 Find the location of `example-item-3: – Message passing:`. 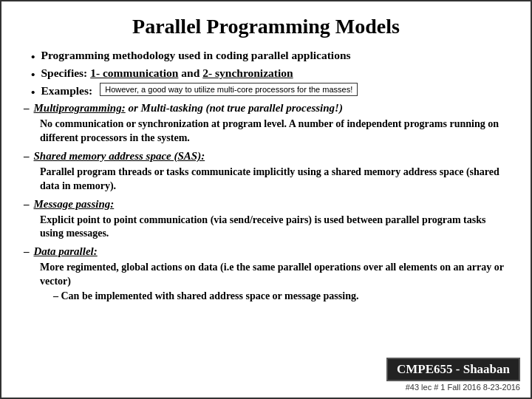

example-item-3: – Message passing: is located at coordinates (266, 204).